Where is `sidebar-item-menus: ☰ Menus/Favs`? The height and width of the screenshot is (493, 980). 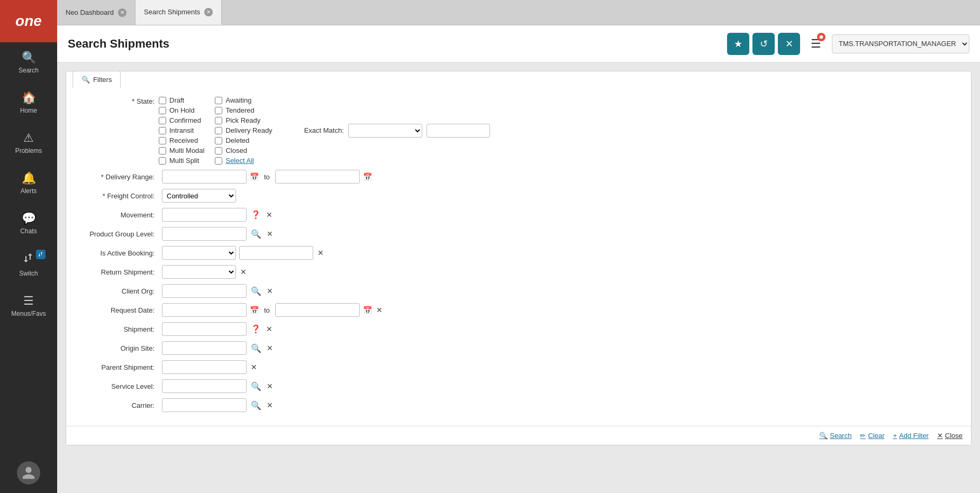
sidebar-item-menus: ☰ Menus/Favs is located at coordinates (29, 306).